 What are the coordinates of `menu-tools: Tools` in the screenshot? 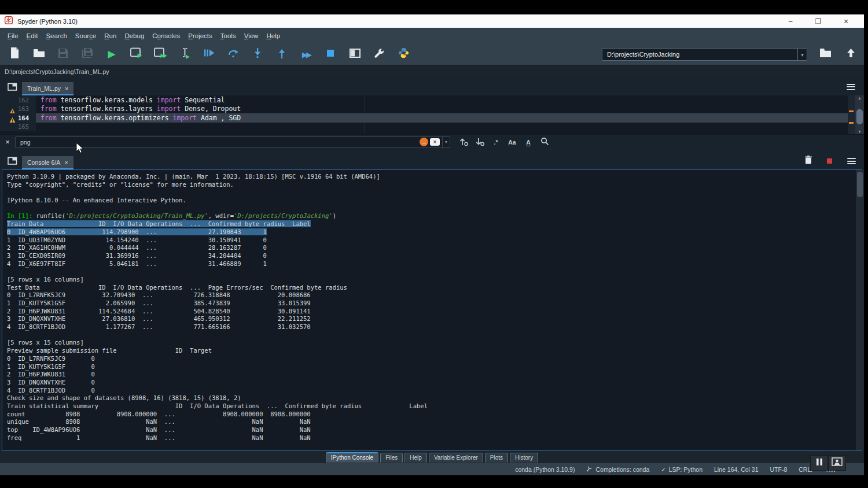 It's located at (228, 36).